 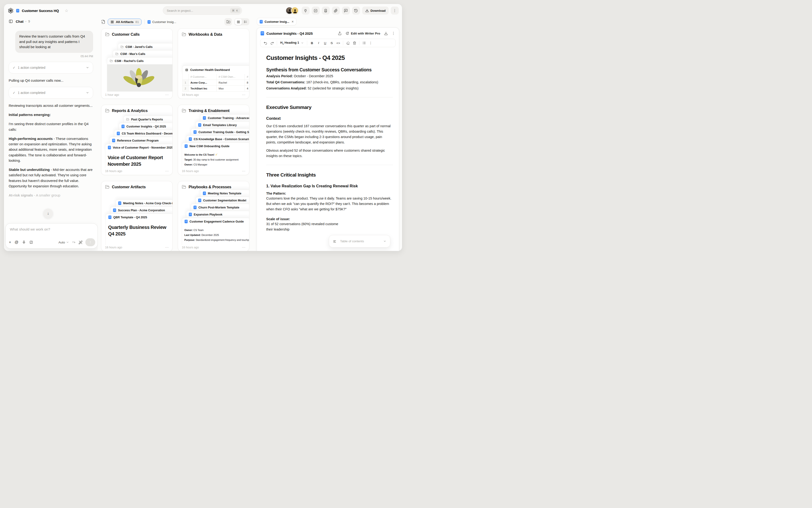 I want to click on new-artifact-icon, so click(x=103, y=22).